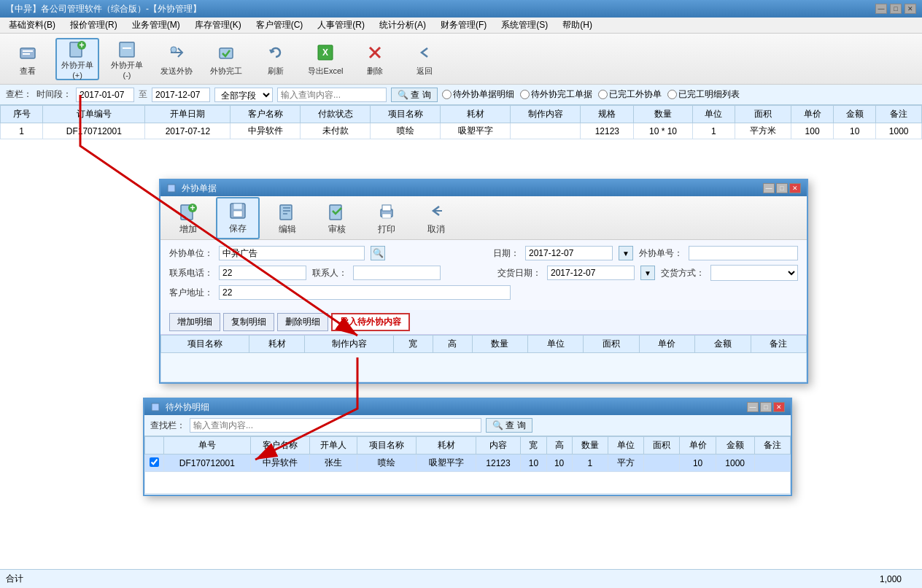 This screenshot has height=588, width=922. I want to click on pending-search-icon: 🔍, so click(497, 425).